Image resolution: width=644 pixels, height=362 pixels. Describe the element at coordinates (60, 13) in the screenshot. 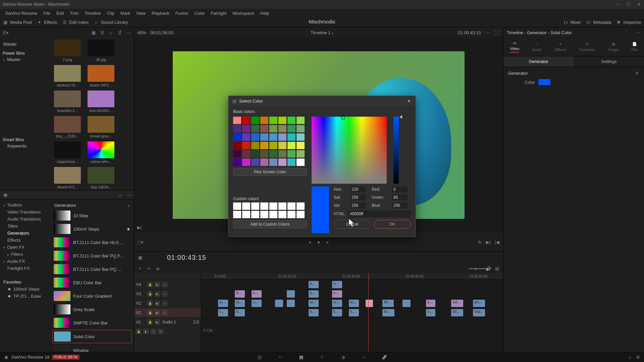

I see `menu-edit: Edit` at that location.